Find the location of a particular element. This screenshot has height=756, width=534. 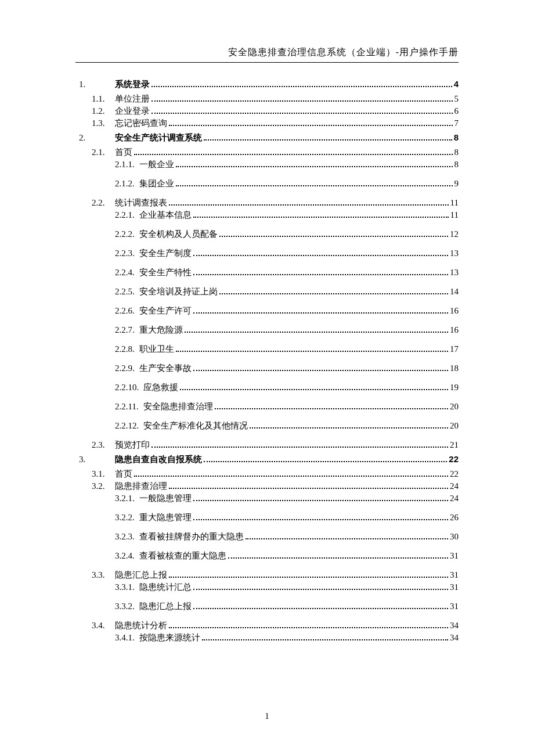

toc-entry-label: 隐患排查治理 is located at coordinates (141, 487).